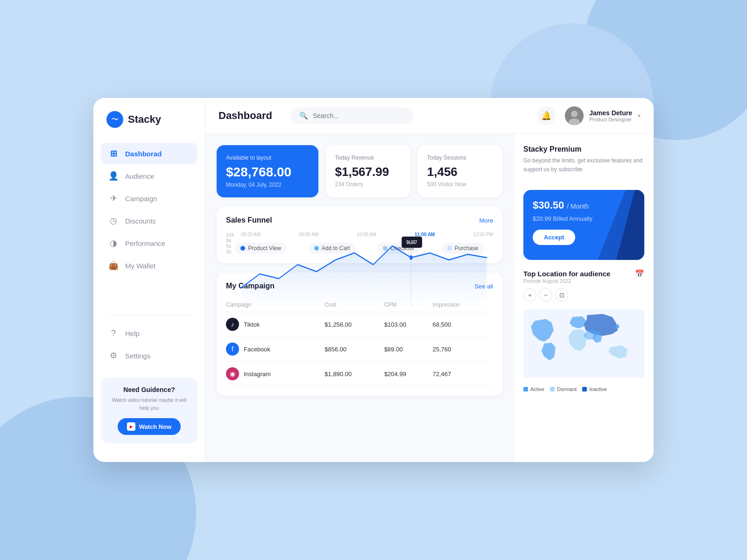 The width and height of the screenshot is (747, 560). What do you see at coordinates (611, 119) in the screenshot?
I see `user-role: Product Desingner` at bounding box center [611, 119].